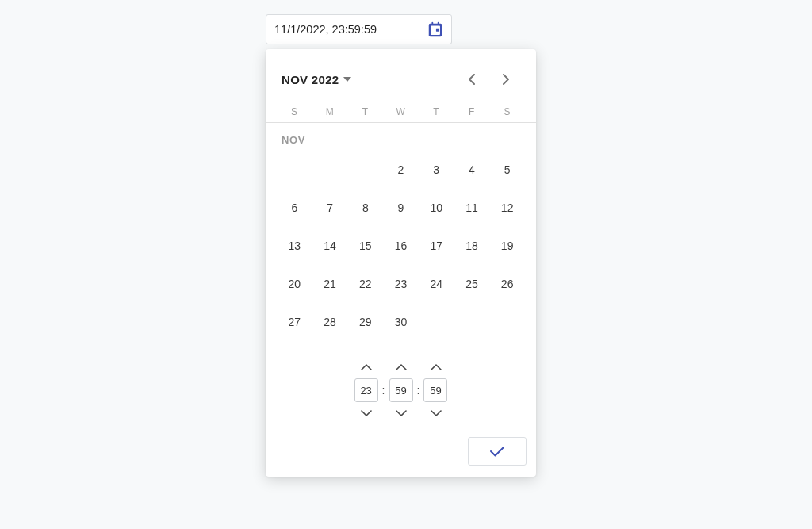  Describe the element at coordinates (435, 390) in the screenshot. I see `seconds-input` at that location.